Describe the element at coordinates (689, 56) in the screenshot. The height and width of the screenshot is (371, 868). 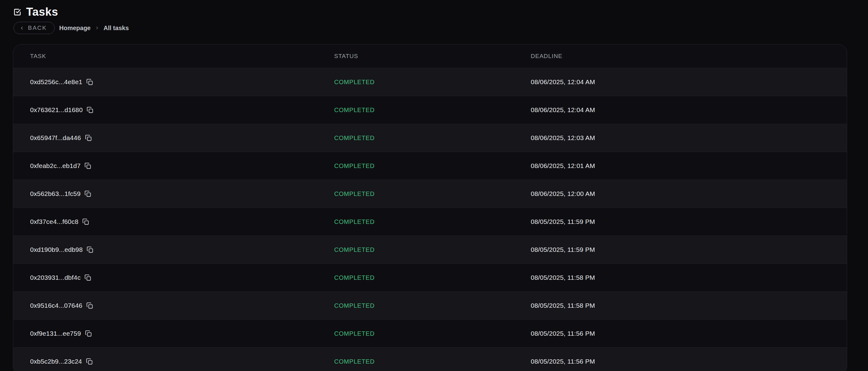
I see `column-header-deadline: DEADLINE` at that location.